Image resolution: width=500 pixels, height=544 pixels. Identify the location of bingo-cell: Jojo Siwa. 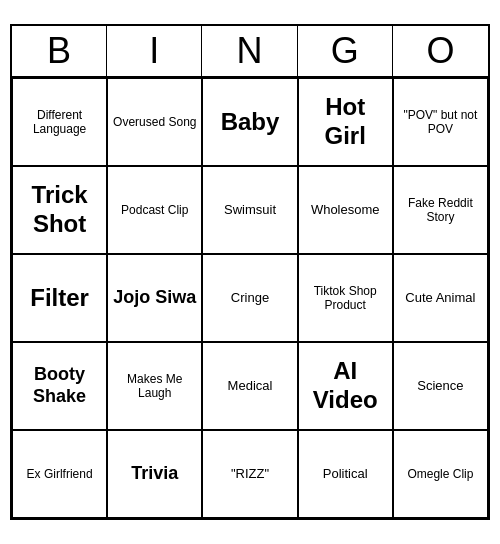
(154, 298).